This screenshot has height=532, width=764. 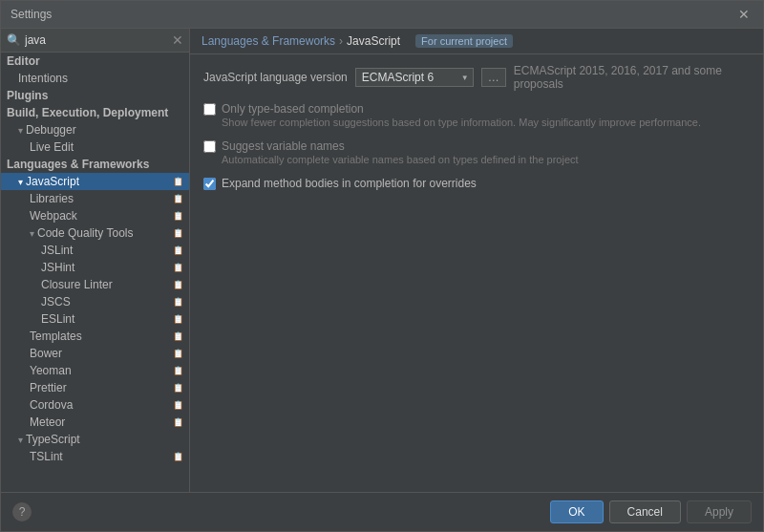 What do you see at coordinates (96, 422) in the screenshot?
I see `tree-item-meteor: Meteor 📋` at bounding box center [96, 422].